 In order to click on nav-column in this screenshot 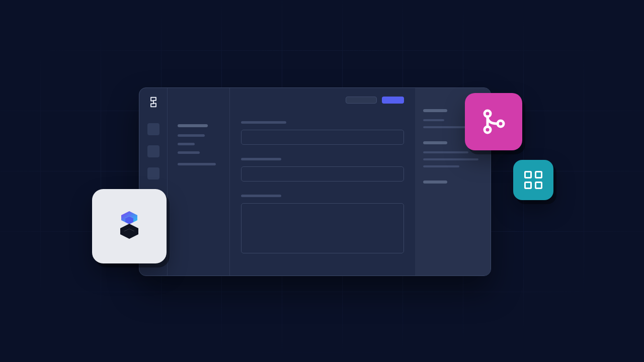, I will do `click(199, 182)`.